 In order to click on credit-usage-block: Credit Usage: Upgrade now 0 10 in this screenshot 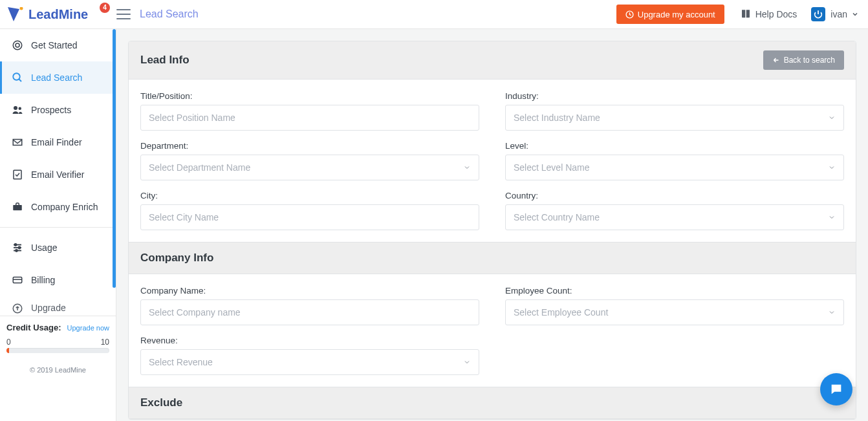, I will do `click(58, 338)`.